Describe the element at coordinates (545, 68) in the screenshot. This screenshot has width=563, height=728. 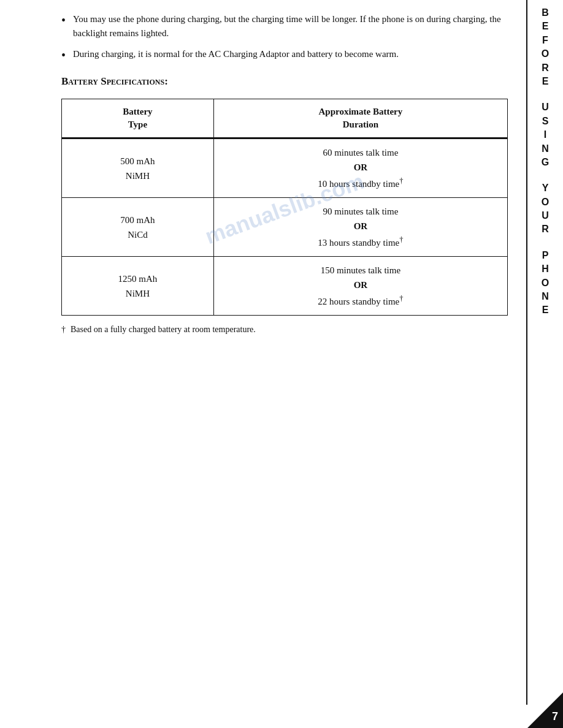
I see `sidebar-letter-r: R` at that location.